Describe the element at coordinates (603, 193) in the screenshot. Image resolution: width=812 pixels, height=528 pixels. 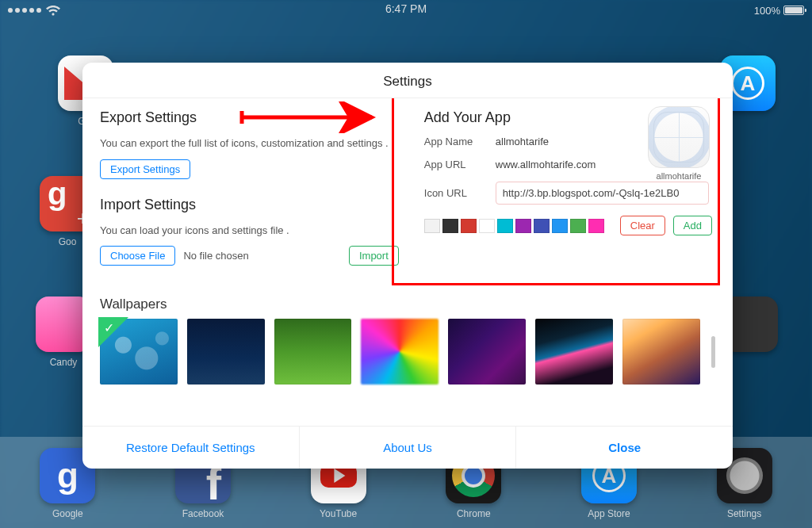
I see `icon-url-input` at that location.